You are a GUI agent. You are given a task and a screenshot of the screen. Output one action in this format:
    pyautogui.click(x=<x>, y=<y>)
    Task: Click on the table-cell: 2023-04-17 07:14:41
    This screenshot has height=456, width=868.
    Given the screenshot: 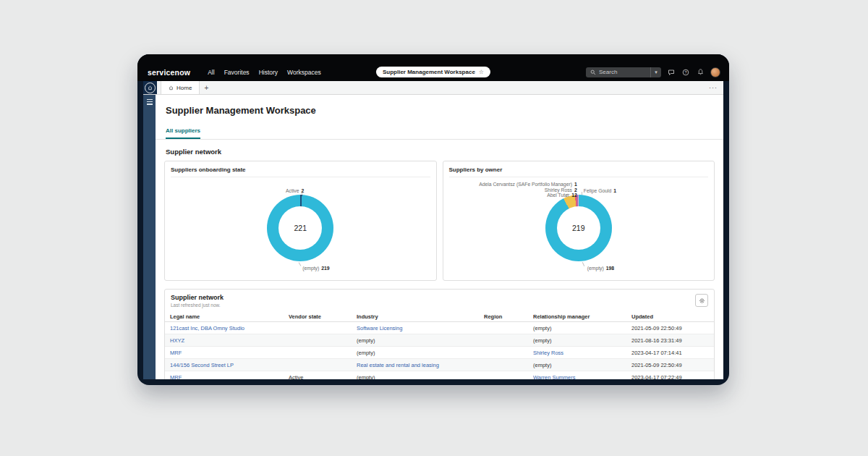 What is the action you would take?
    pyautogui.click(x=673, y=353)
    